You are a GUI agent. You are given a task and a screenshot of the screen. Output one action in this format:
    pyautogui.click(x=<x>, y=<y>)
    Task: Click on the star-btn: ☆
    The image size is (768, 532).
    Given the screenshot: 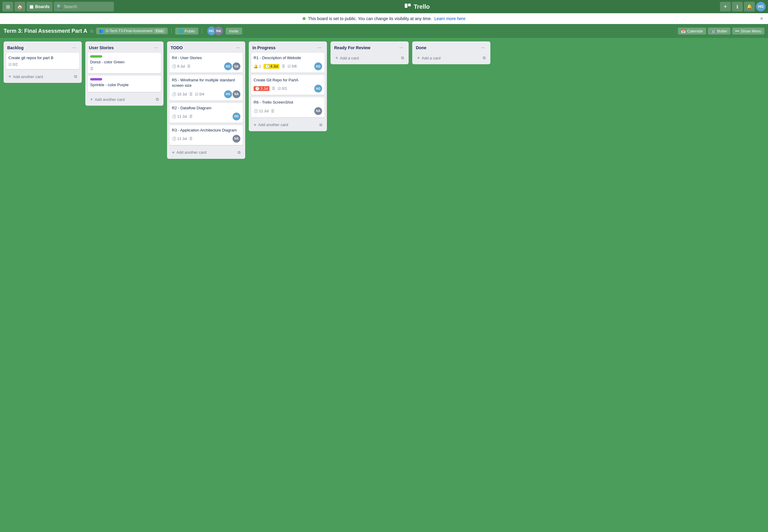 What is the action you would take?
    pyautogui.click(x=91, y=31)
    